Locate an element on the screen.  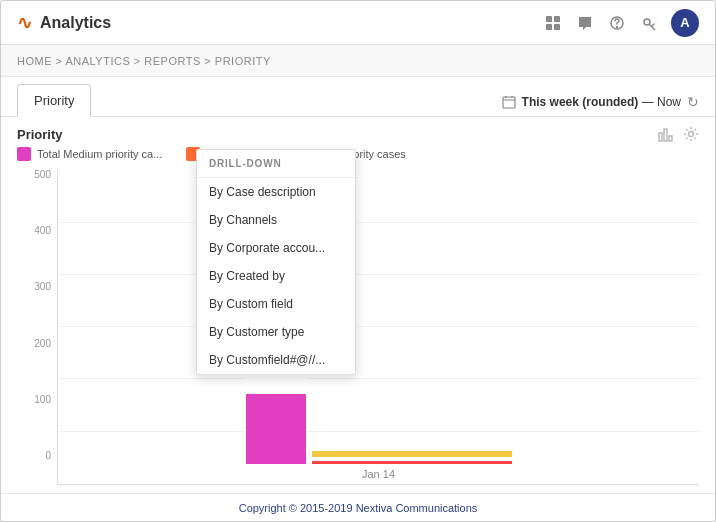
time-range-value: This week (rounded) is located at coordinates (580, 102).